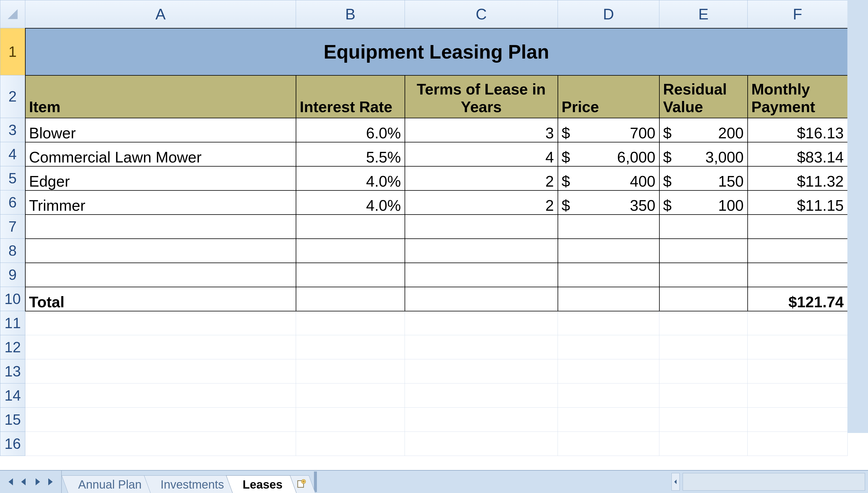  I want to click on select-all-corner, so click(13, 14).